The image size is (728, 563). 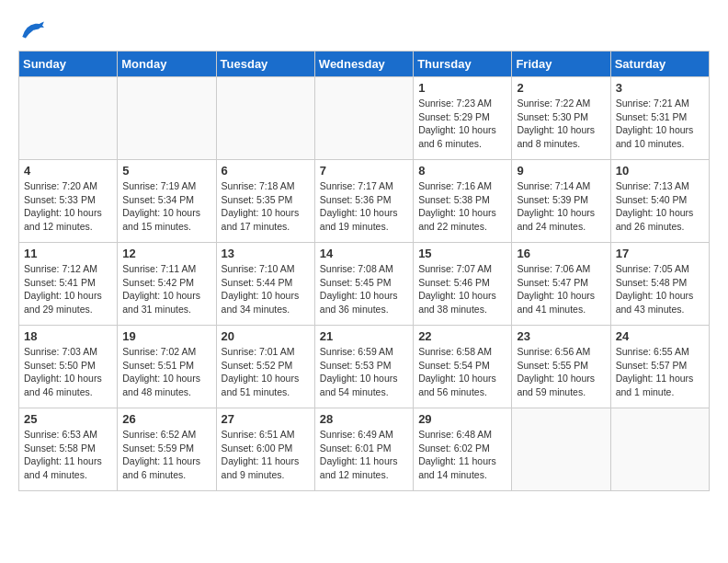 What do you see at coordinates (266, 206) in the screenshot?
I see `day-info: Sunrise: 7:18 AMSunset: 5:35 PMDaylight:…` at bounding box center [266, 206].